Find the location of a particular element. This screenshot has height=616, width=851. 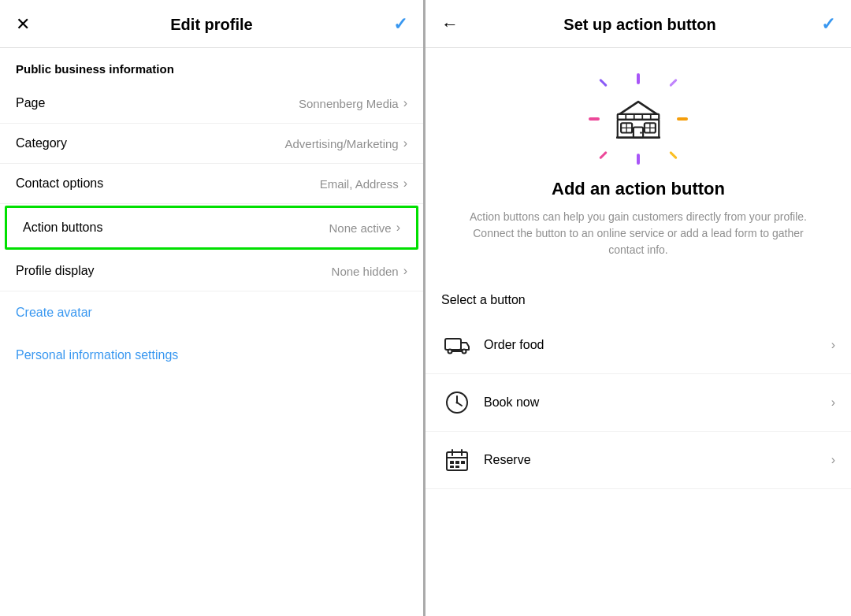

menu-item-page-value: Sonnenberg Media is located at coordinates (348, 104).